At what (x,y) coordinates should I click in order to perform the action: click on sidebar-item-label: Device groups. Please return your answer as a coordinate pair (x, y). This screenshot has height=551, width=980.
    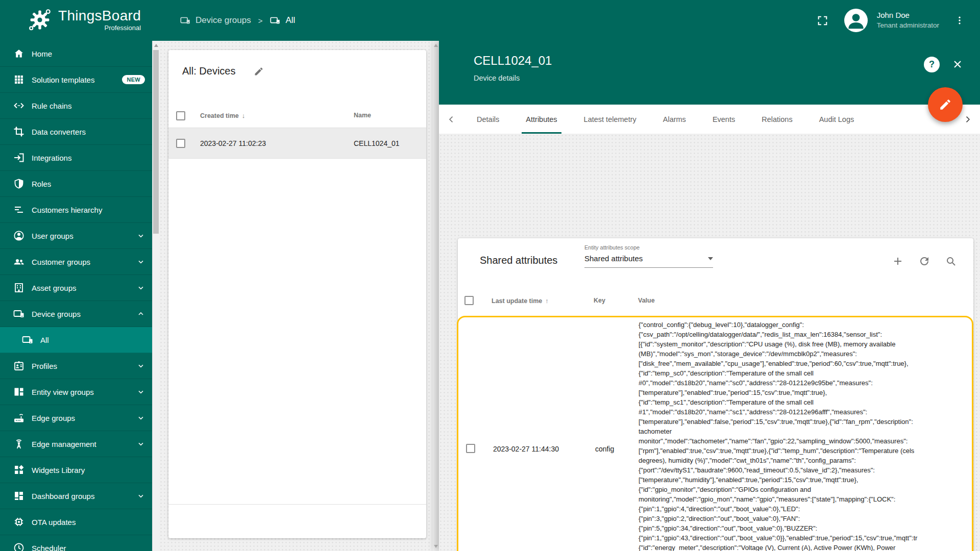
    Looking at the image, I should click on (84, 314).